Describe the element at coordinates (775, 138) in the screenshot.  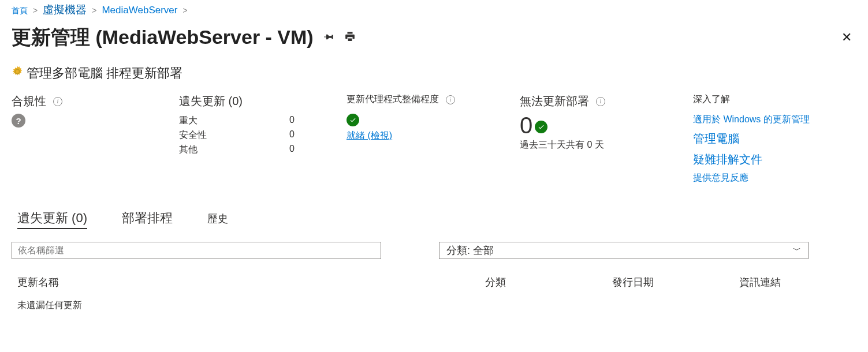
I see `link-manage-computers: 管理電腦` at that location.